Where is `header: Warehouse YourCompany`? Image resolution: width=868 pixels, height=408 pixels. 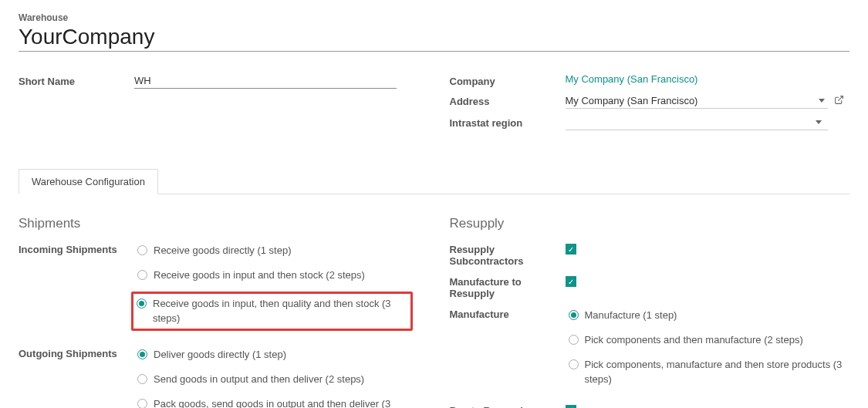 header: Warehouse YourCompany is located at coordinates (434, 32).